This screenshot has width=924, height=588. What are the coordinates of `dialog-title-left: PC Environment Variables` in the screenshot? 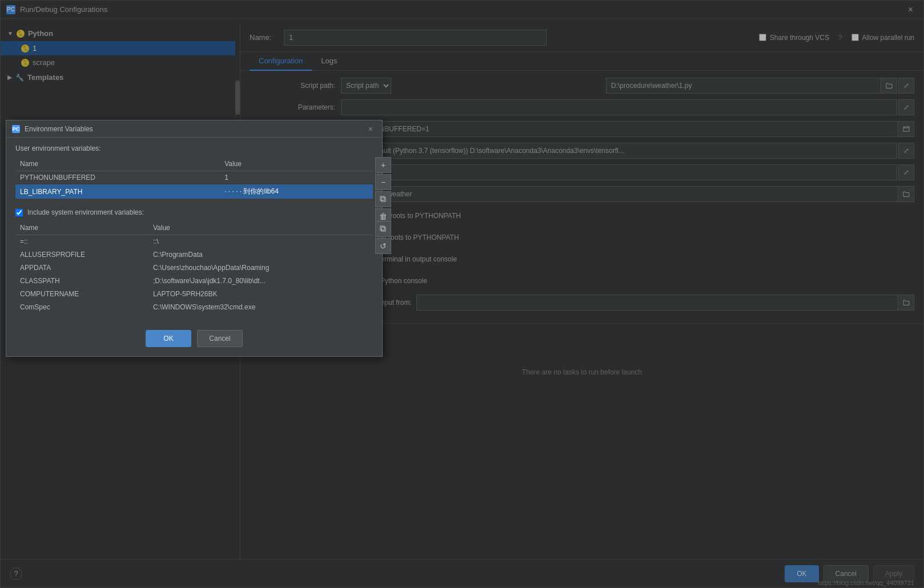 It's located at (53, 129).